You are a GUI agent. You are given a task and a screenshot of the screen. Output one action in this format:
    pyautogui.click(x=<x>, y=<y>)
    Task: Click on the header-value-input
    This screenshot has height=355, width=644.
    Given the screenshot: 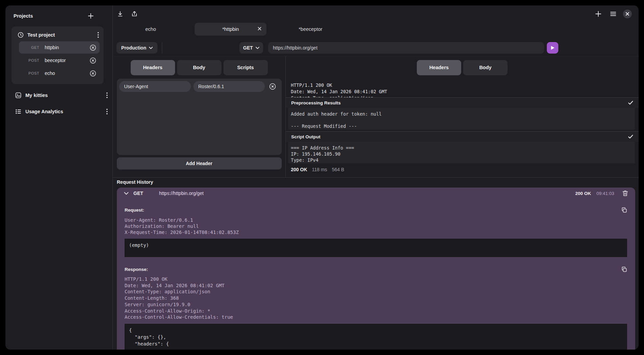 What is the action you would take?
    pyautogui.click(x=229, y=86)
    